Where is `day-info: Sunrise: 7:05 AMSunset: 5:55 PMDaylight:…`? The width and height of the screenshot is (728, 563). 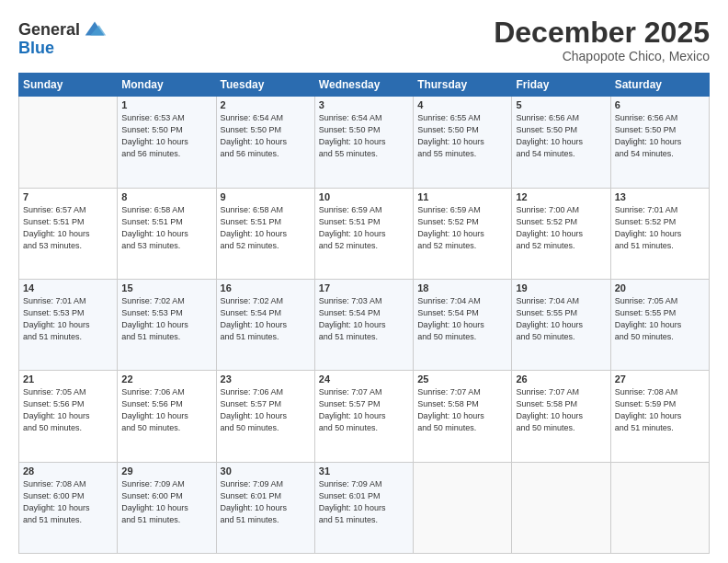
day-info: Sunrise: 7:05 AMSunset: 5:55 PMDaylight:… is located at coordinates (660, 319).